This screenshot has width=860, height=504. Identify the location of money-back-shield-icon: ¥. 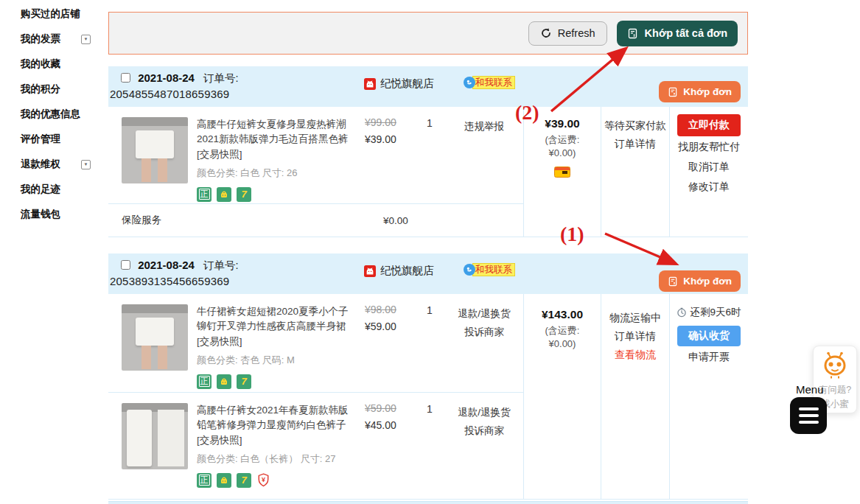
(263, 480).